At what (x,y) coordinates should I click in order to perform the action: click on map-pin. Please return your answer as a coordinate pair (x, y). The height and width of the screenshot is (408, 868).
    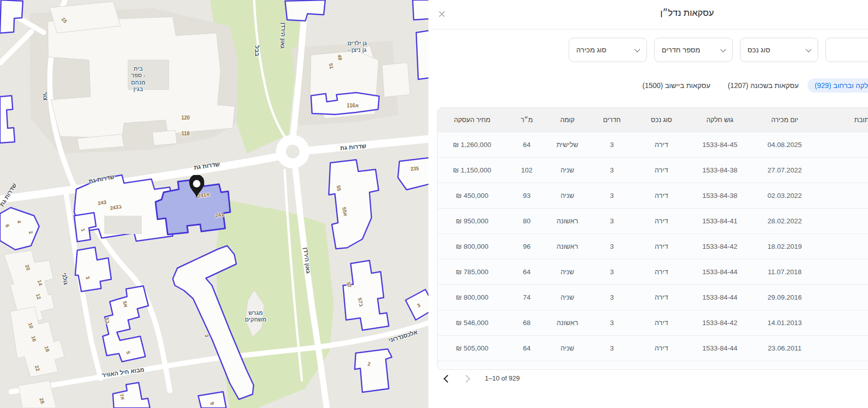
    Looking at the image, I should click on (197, 187).